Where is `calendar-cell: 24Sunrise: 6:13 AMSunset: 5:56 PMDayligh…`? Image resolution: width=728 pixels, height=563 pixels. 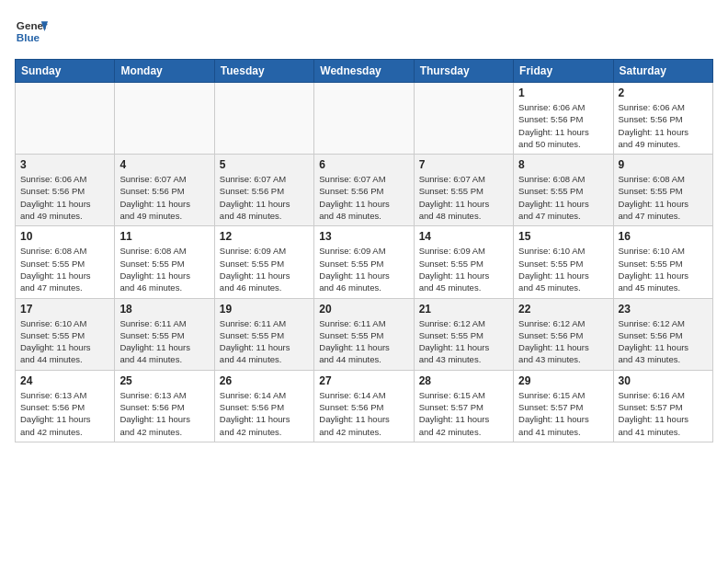 calendar-cell: 24Sunrise: 6:13 AMSunset: 5:56 PMDayligh… is located at coordinates (65, 406).